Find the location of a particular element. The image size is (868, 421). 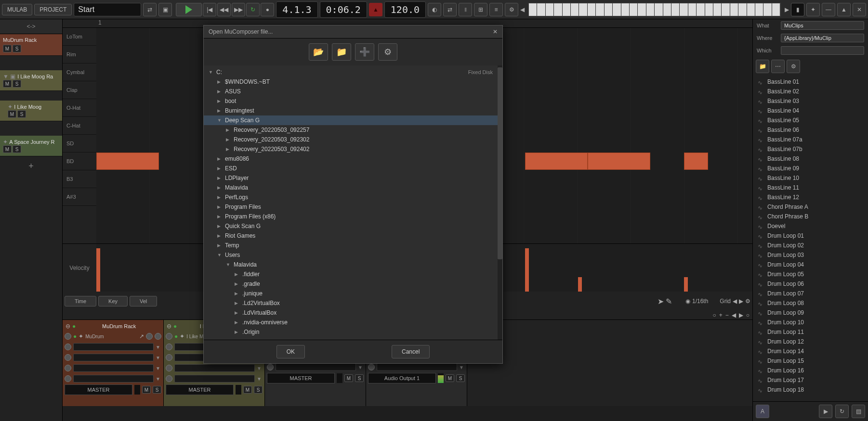

vel-control: Vel is located at coordinates (144, 301).